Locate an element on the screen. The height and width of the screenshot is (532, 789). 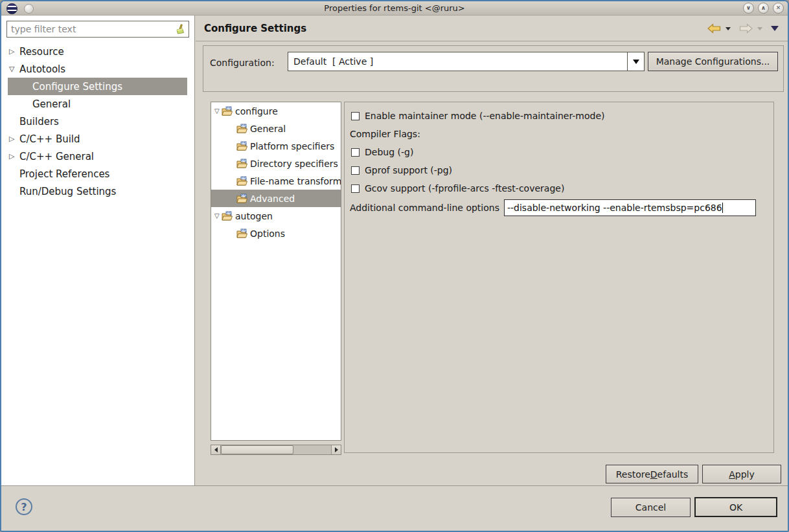
restore-defaults-button: Restore Defaults is located at coordinates (652, 474).